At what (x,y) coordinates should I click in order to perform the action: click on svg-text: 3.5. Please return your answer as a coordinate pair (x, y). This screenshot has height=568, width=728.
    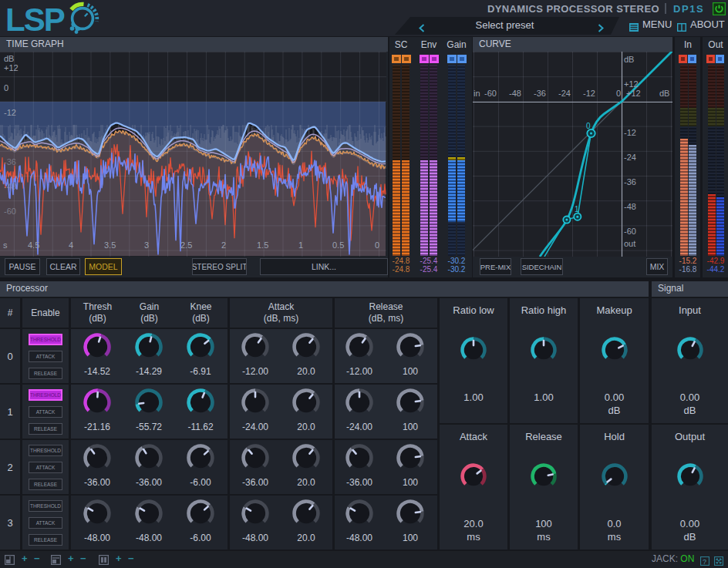
    Looking at the image, I should click on (110, 245).